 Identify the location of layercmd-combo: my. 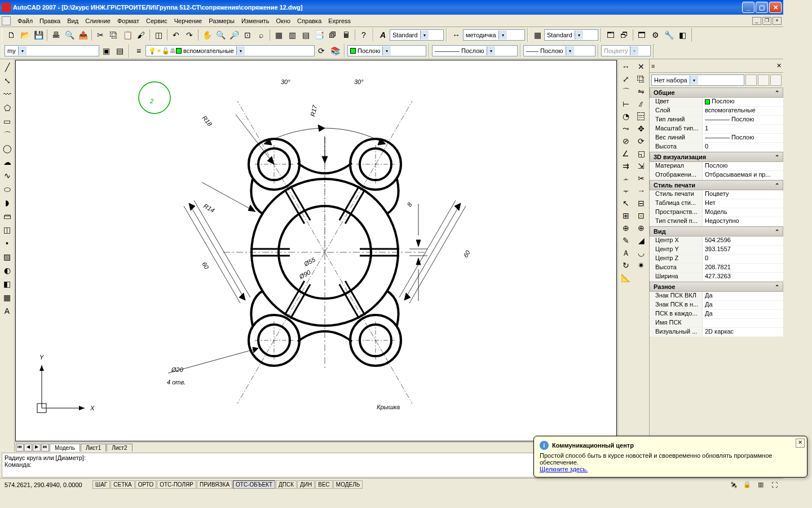
(52, 51).